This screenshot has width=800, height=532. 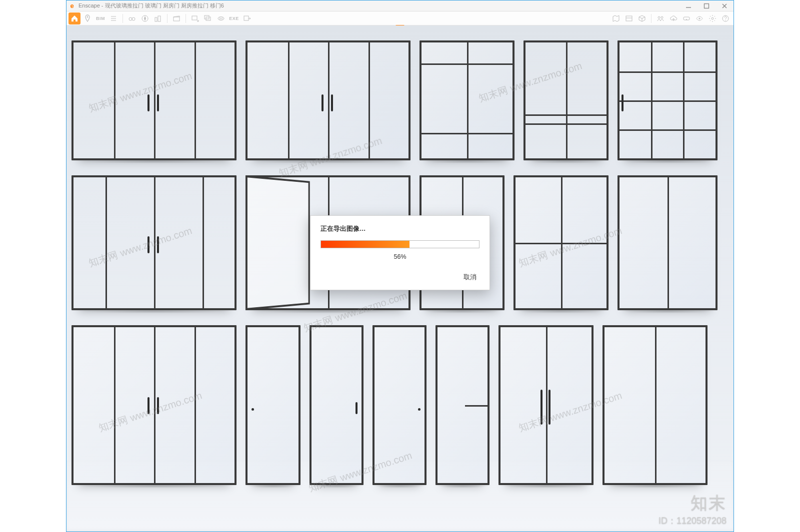 I want to click on image-export-icon, so click(x=195, y=18).